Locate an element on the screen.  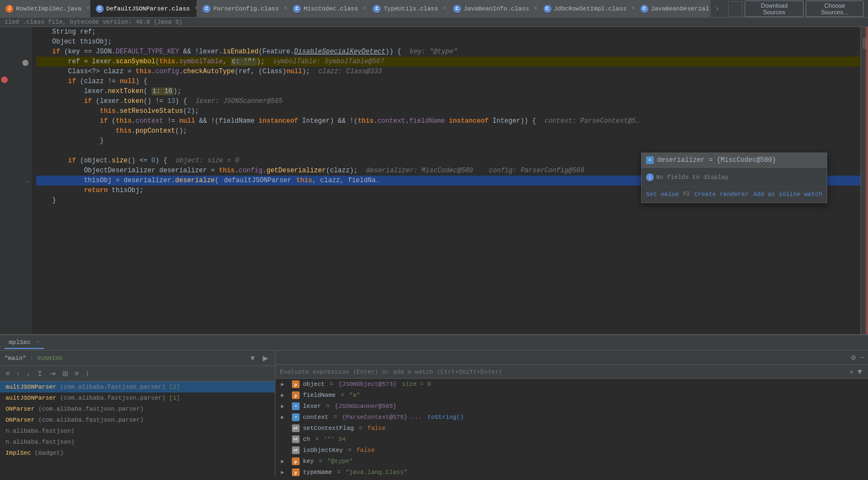
evaluate-input is located at coordinates (565, 372).